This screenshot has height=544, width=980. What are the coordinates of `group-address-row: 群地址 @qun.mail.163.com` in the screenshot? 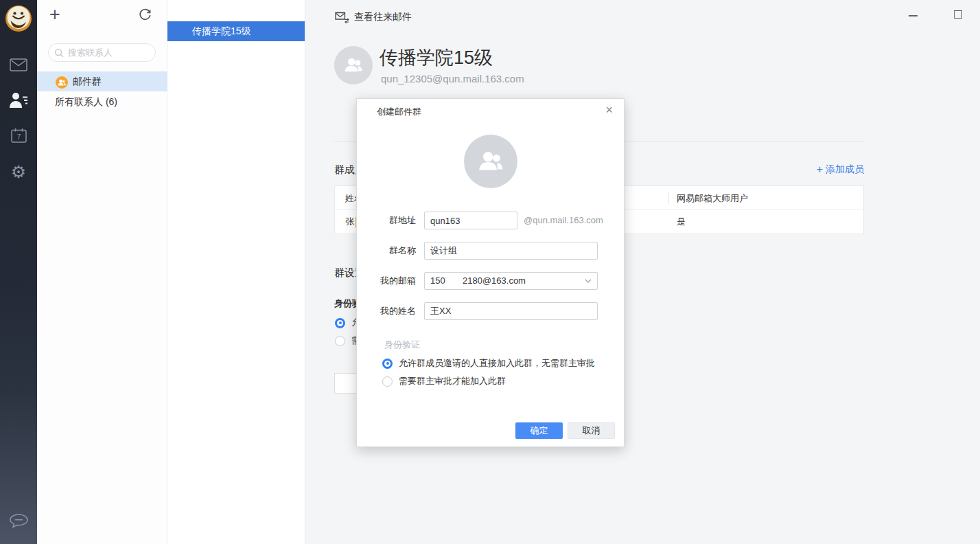 It's located at (491, 220).